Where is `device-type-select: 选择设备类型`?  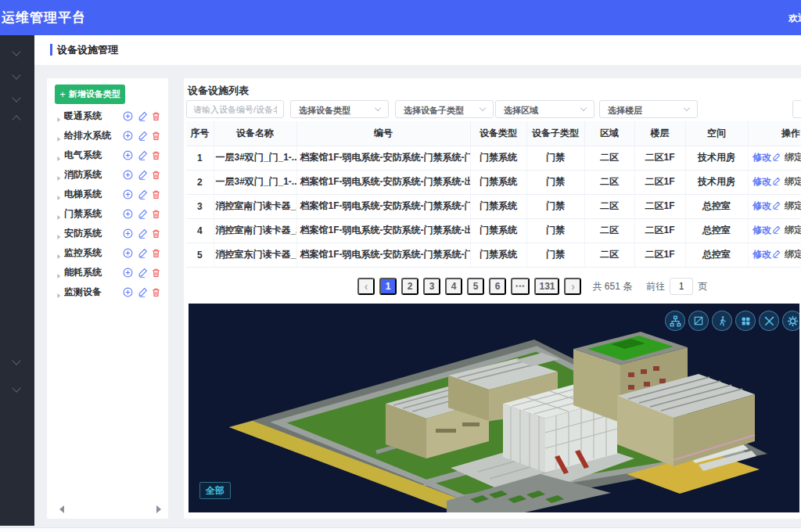 device-type-select: 选择设备类型 is located at coordinates (339, 110).